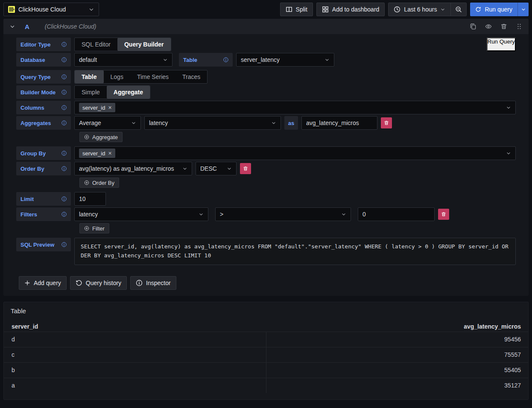 Image resolution: width=532 pixels, height=408 pixels. What do you see at coordinates (44, 77) in the screenshot?
I see `query-type-label: Query Type` at bounding box center [44, 77].